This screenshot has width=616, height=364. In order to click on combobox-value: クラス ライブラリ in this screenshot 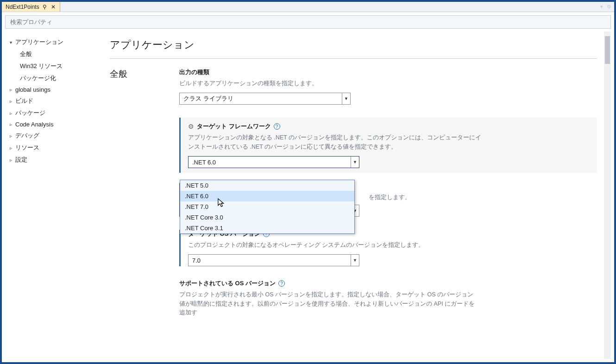, I will do `click(261, 99)`.